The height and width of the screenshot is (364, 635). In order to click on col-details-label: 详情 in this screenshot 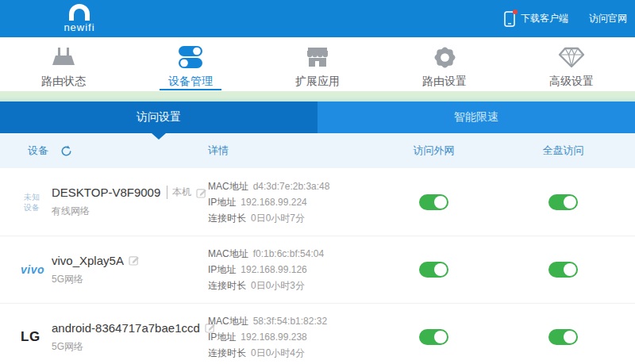, I will do `click(292, 151)`.